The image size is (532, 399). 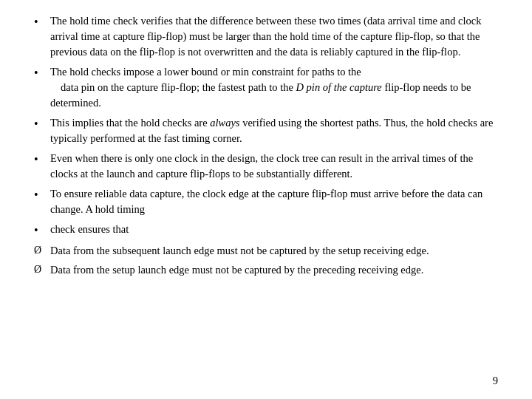 I want to click on list-item: • The hold checks impose a lower bound o…, so click(x=266, y=87).